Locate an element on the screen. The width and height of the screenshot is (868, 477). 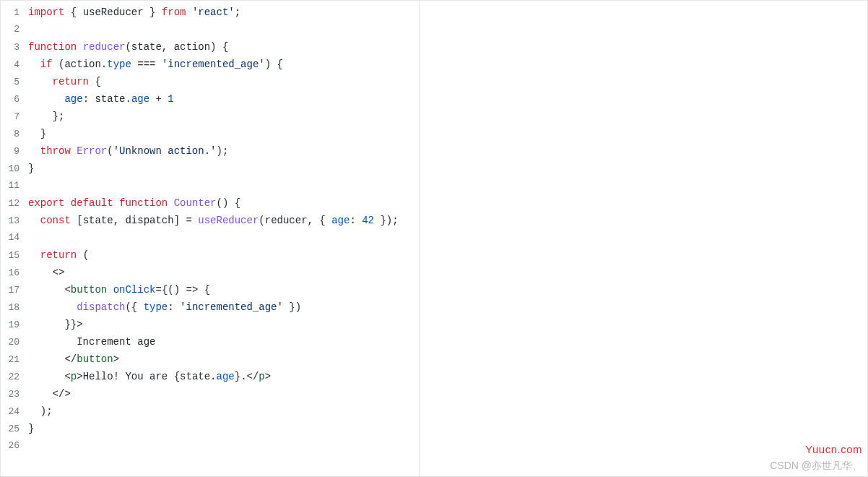
token-pl: action is located at coordinates (189, 47).